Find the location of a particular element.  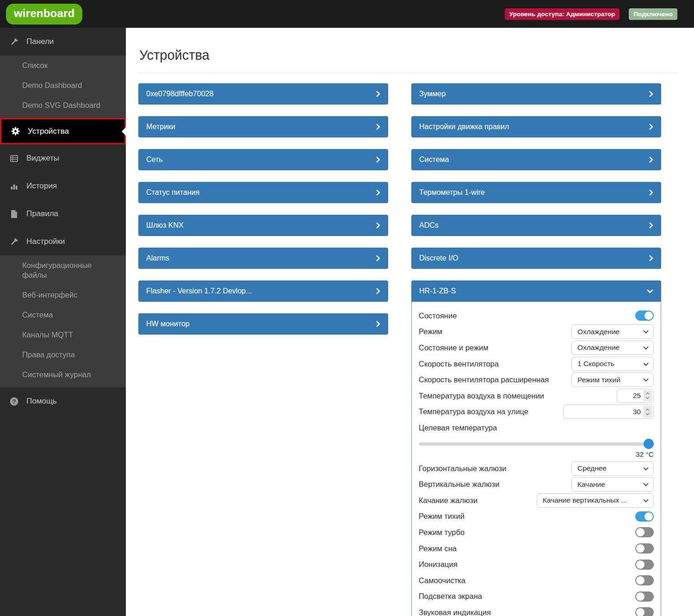

control-row-outdoor-air-temperature: Температура воздуха на улице30 is located at coordinates (536, 412).